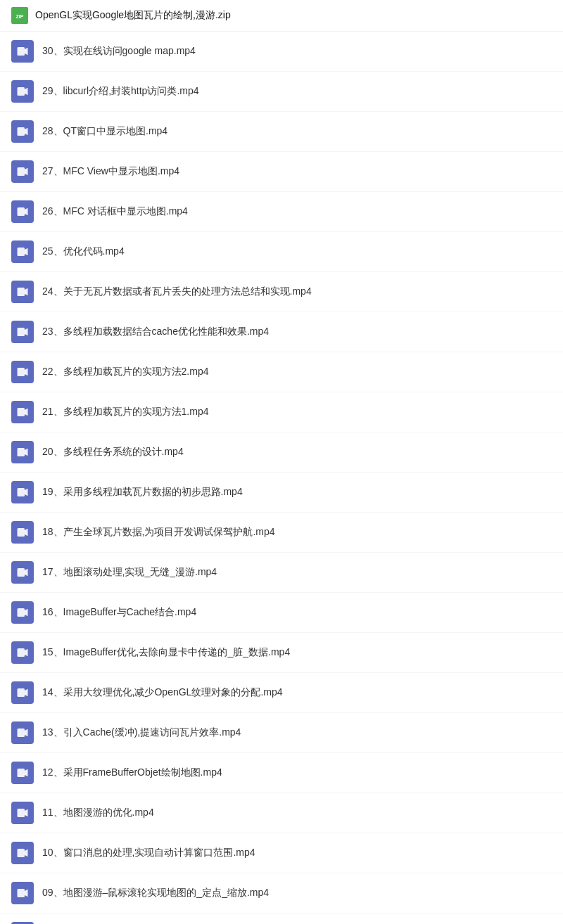  I want to click on file-name: 30、实现在线访问google map.mp4, so click(119, 51).